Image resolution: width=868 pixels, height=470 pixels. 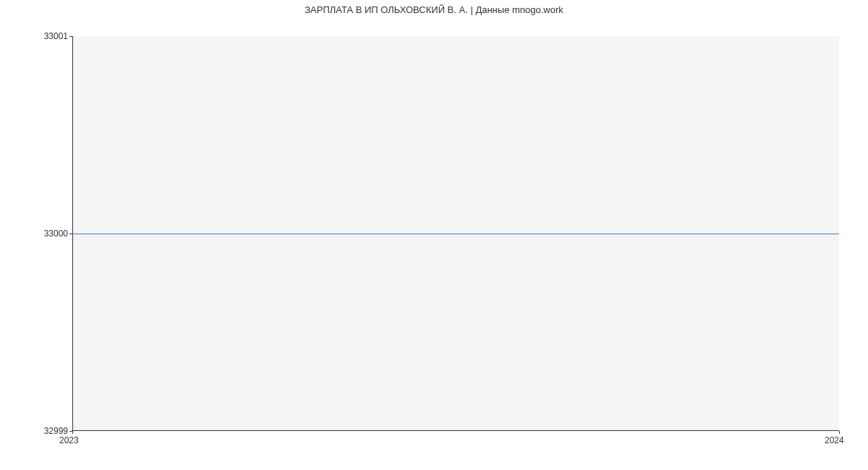 What do you see at coordinates (835, 440) in the screenshot?
I see `x-tick-label: 2024` at bounding box center [835, 440].